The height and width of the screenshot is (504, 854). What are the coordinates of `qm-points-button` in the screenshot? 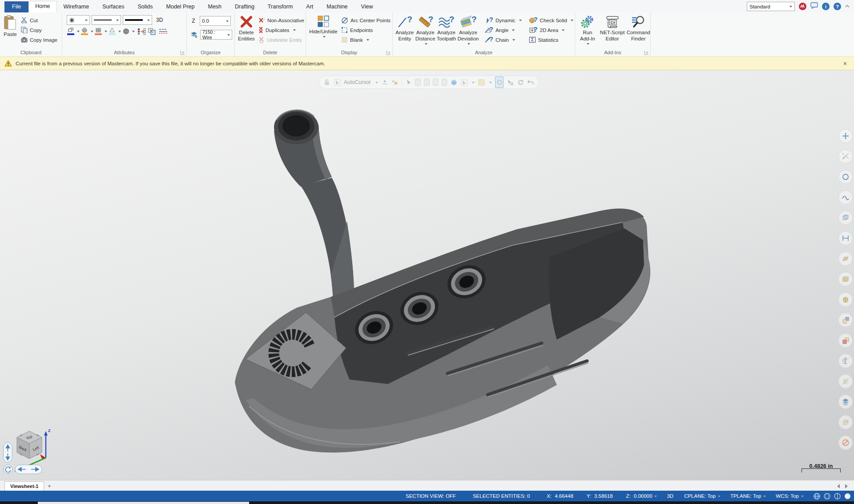 It's located at (846, 136).